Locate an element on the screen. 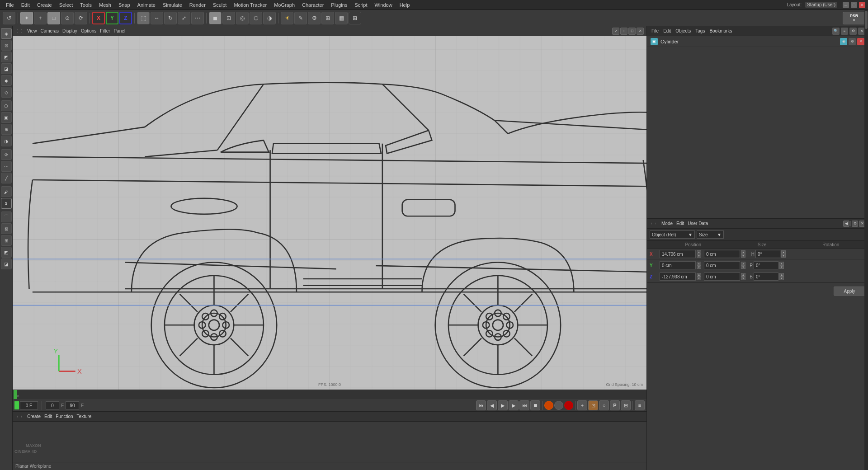 This screenshot has width=868, height=470. sidebar-paint-tool: 🖌 is located at coordinates (6, 192).